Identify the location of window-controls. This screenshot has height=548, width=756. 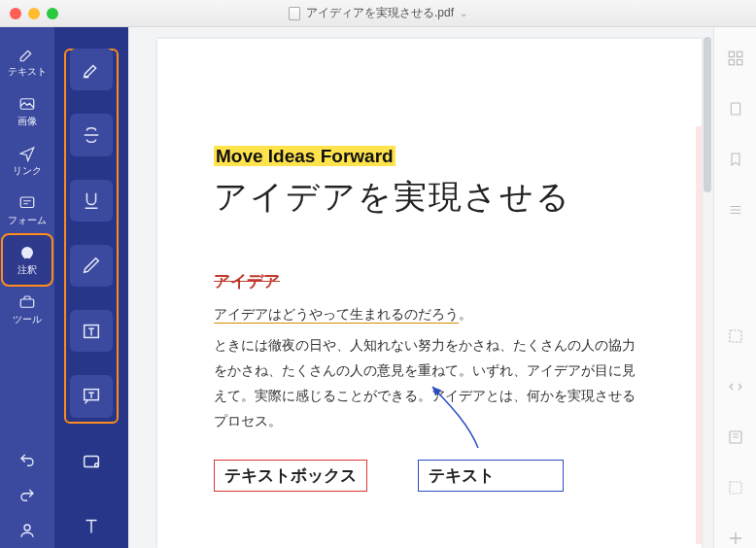
(29, 14).